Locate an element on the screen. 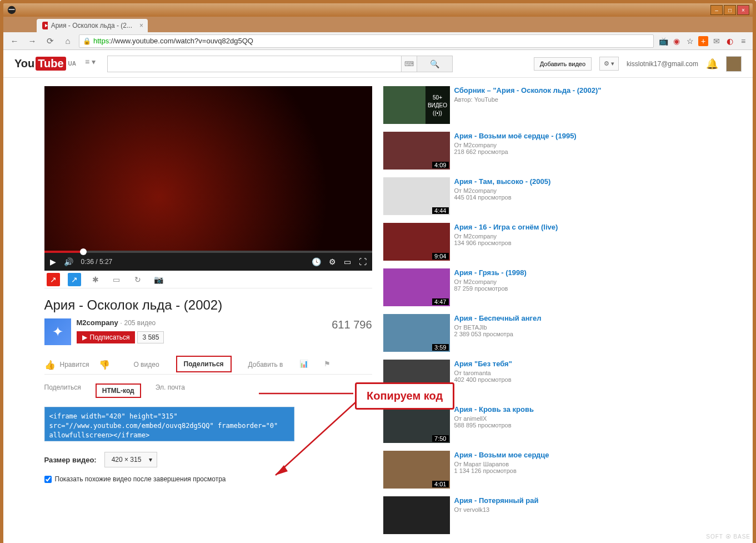  bookmark-icon: ☆ is located at coordinates (690, 41).